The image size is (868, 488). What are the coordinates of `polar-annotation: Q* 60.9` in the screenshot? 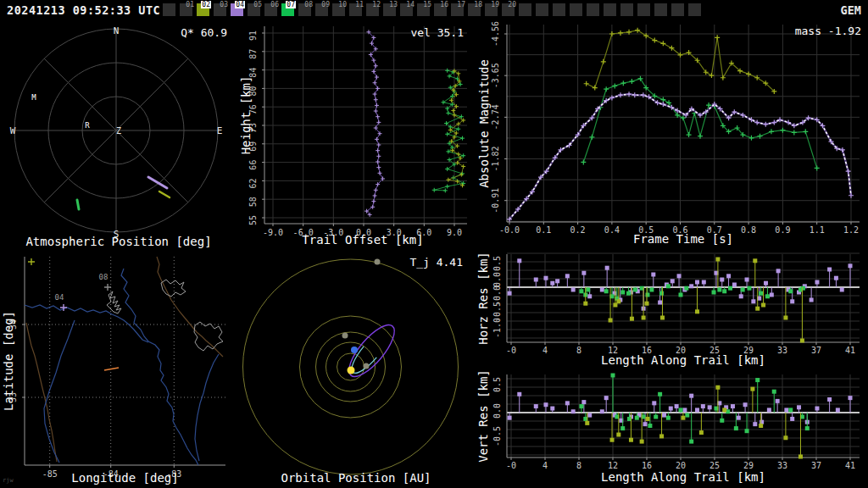 It's located at (173, 32).